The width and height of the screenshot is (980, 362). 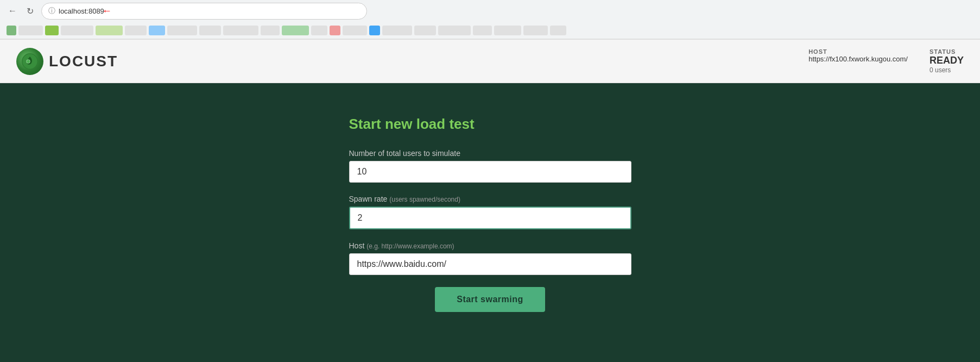 What do you see at coordinates (84, 61) in the screenshot?
I see `logo-text: LOCUST` at bounding box center [84, 61].